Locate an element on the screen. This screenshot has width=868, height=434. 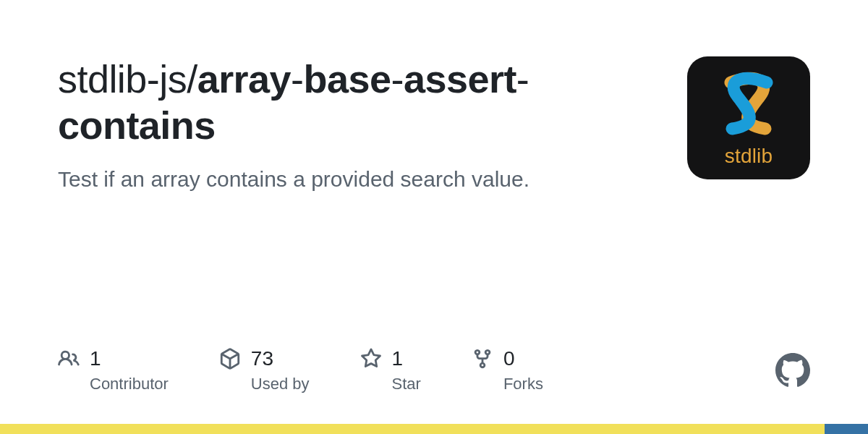
stat-usedby-count: 73 is located at coordinates (262, 359).